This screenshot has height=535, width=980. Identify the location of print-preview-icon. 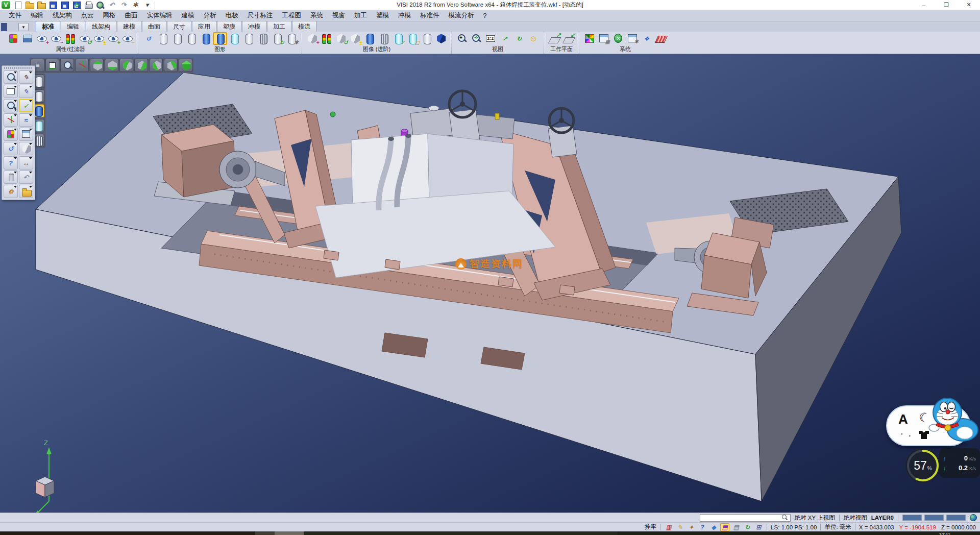
(100, 5).